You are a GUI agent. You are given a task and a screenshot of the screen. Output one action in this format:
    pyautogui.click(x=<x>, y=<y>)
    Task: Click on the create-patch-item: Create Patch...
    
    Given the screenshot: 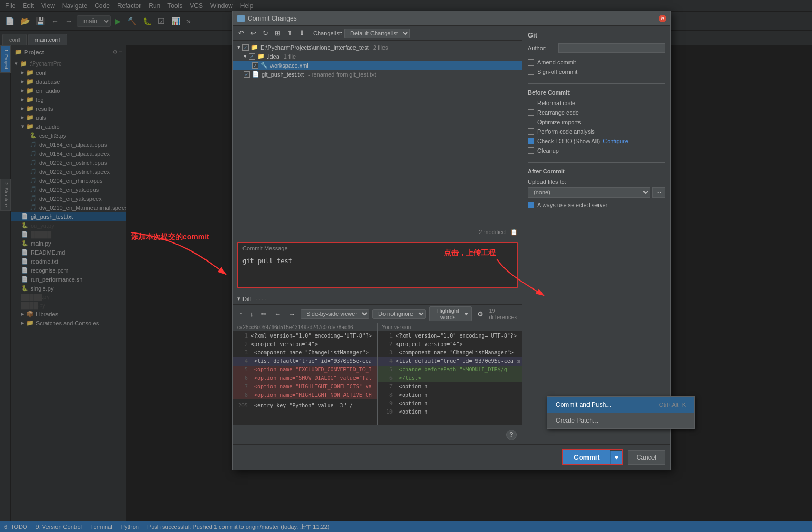 What is the action you would take?
    pyautogui.click(x=621, y=421)
    